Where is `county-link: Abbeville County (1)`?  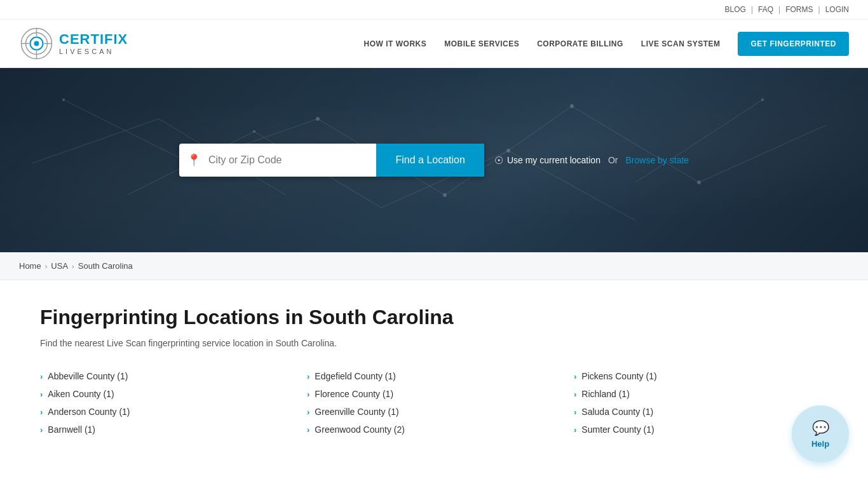 county-link: Abbeville County (1) is located at coordinates (88, 376).